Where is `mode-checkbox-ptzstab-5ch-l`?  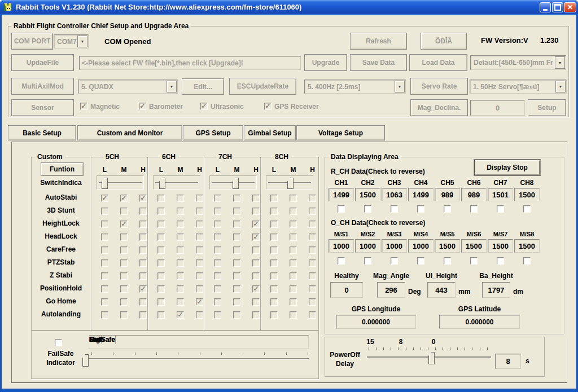 mode-checkbox-ptzstab-5ch-l is located at coordinates (105, 263).